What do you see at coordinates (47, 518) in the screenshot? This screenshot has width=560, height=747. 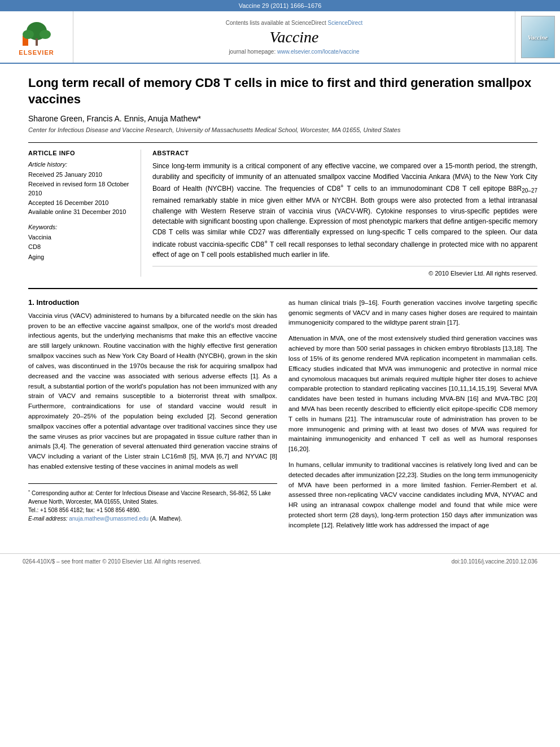 I see `email-label: E-mail address:` at bounding box center [47, 518].